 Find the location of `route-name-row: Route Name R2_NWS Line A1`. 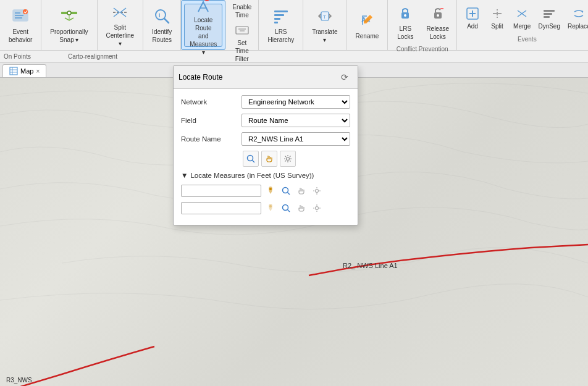

route-name-row: Route Name R2_NWS Line A1 is located at coordinates (266, 139).